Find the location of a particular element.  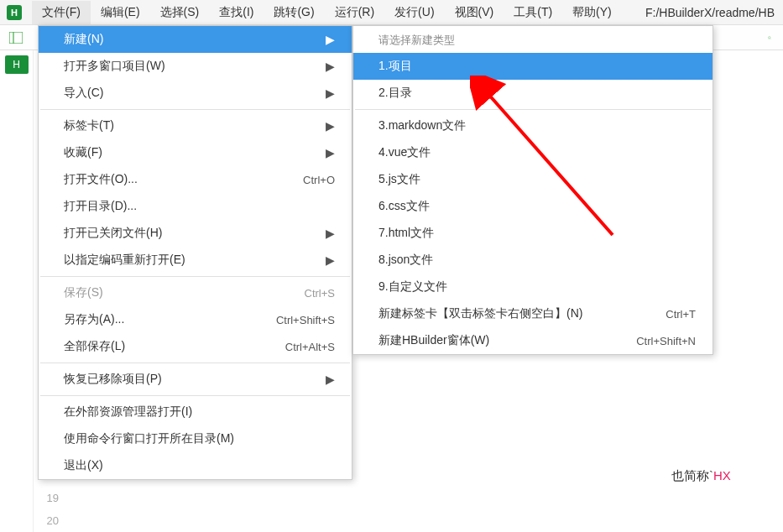

new-project: 1.项目 is located at coordinates (533, 66).